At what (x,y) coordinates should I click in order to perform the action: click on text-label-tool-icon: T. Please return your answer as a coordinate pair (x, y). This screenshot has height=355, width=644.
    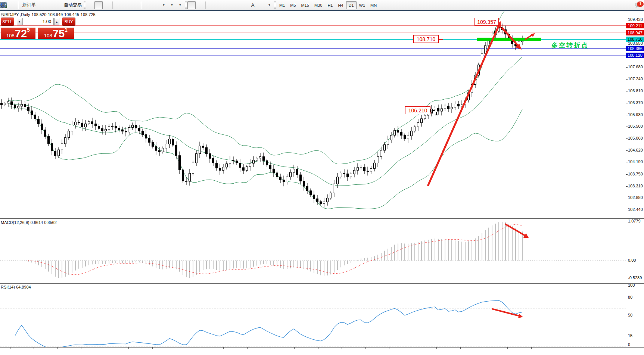
    Looking at the image, I should click on (261, 5).